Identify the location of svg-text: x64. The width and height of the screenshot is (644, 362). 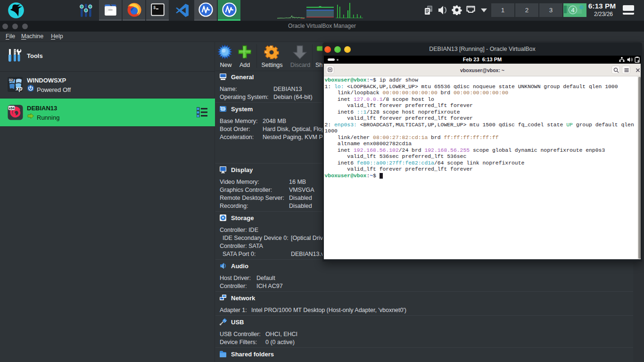
(11, 108).